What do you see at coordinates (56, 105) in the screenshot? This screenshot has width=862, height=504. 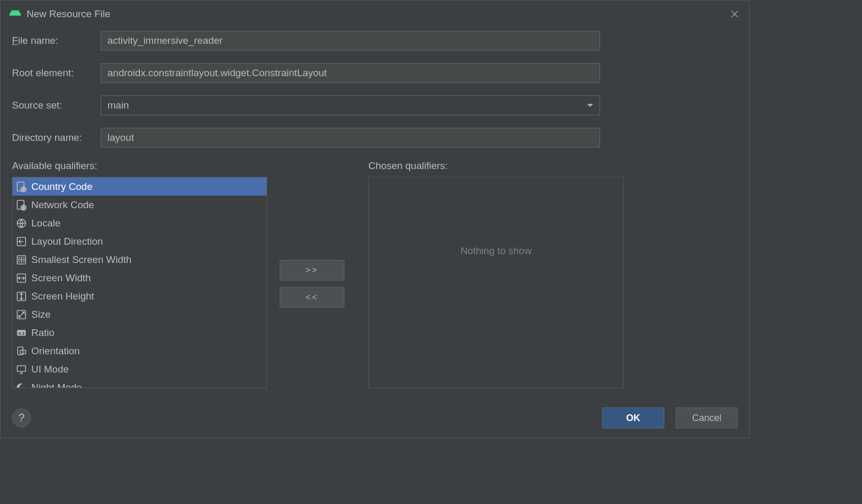 I see `sourceset-label: Source set:` at bounding box center [56, 105].